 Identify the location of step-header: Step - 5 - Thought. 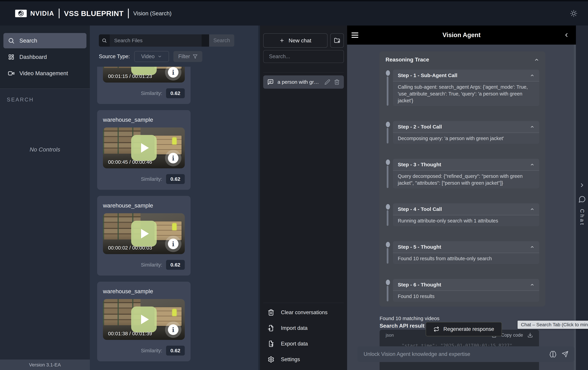
(466, 247).